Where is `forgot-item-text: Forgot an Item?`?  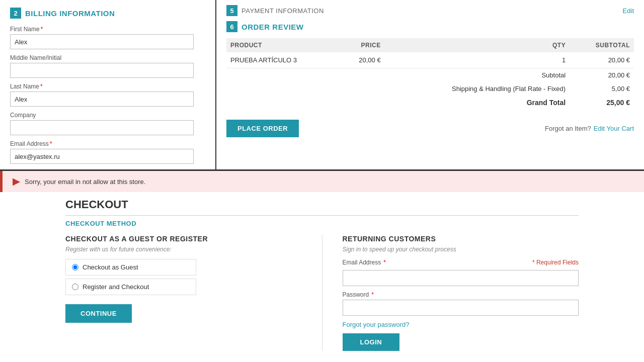
forgot-item-text: Forgot an Item? is located at coordinates (568, 129).